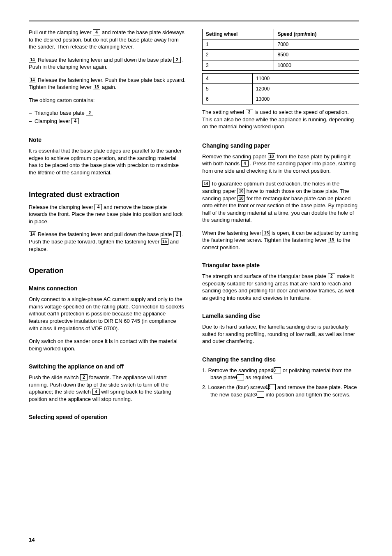  What do you see at coordinates (54, 378) in the screenshot?
I see `text: Push the slide switch` at bounding box center [54, 378].